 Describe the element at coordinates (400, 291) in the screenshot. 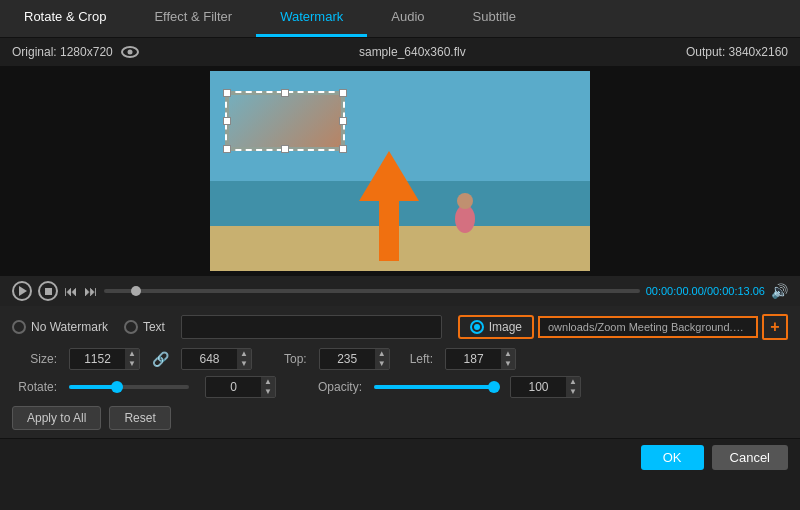

I see `playback-bar: ⏮ ⏭ 00:00:00.00/00:00:13.06 🔊` at that location.